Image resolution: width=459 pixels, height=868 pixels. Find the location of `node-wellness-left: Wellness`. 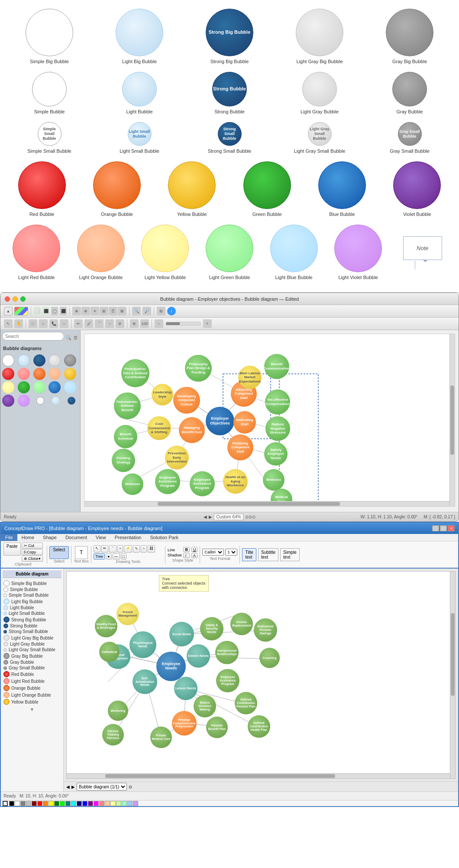

node-wellness-left: Wellness is located at coordinates (133, 484).